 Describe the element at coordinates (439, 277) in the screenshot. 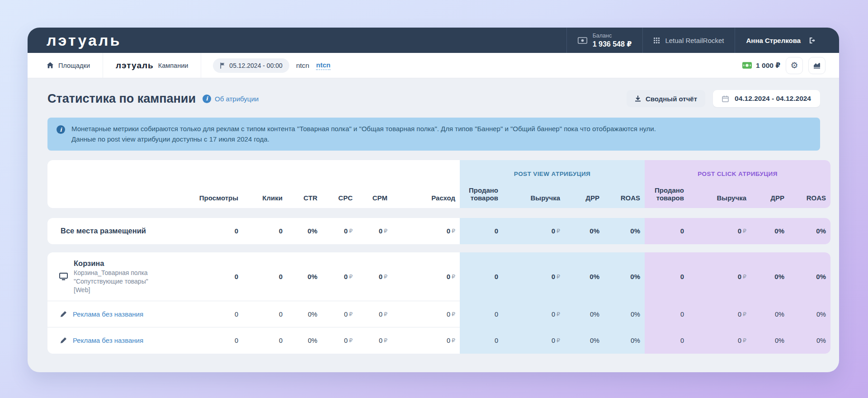

I see `table-row: КорзинаКорзина_Товарная полка"Сопутствую…` at that location.